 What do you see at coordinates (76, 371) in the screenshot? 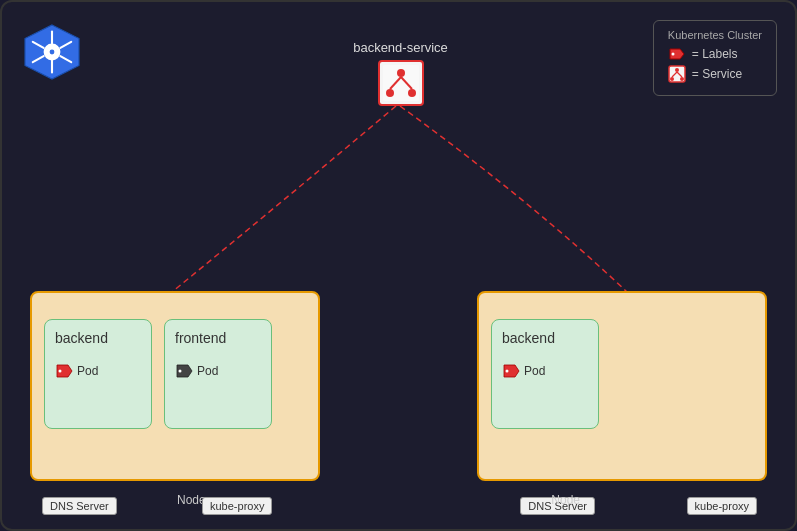
I see `pod-footer-backend-left: Pod` at bounding box center [76, 371].